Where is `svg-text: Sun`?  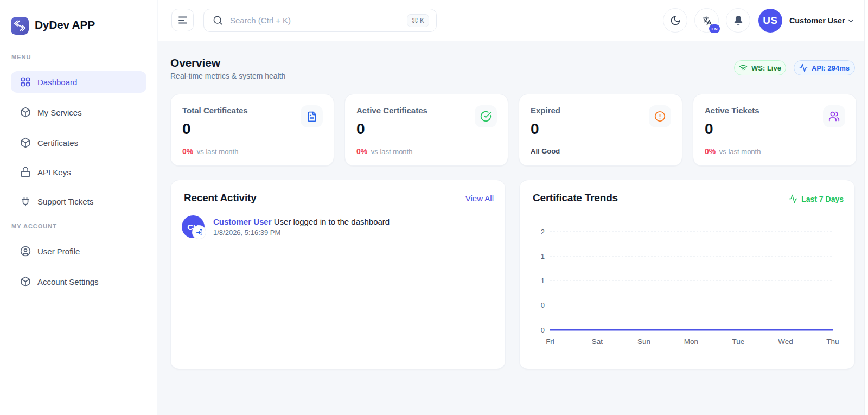 svg-text: Sun is located at coordinates (644, 342).